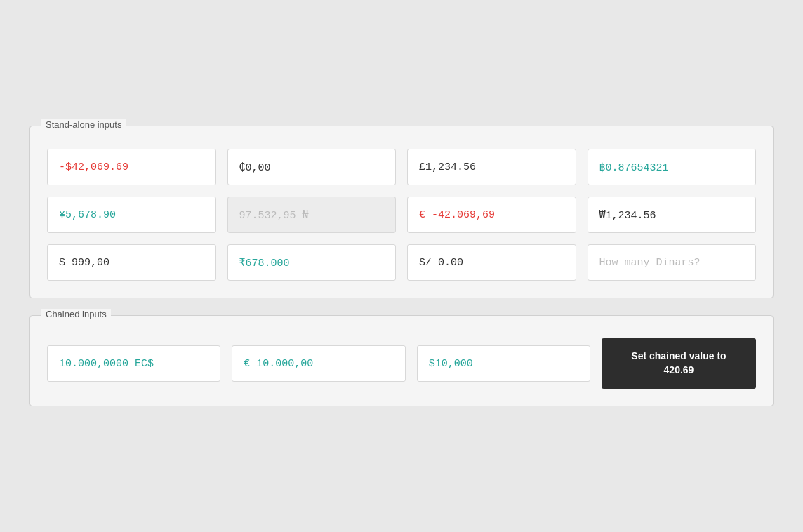 The width and height of the screenshot is (803, 532). I want to click on standalone-input-r0-c1: ₵0,00, so click(312, 167).